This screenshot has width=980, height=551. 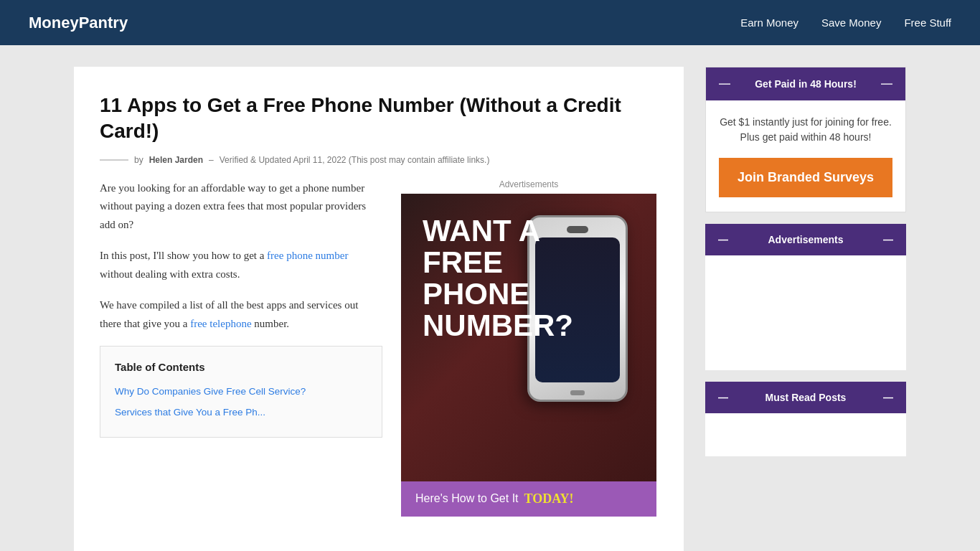 What do you see at coordinates (241, 265) in the screenshot?
I see `article-para2: In this post, I'll show you how to get a…` at bounding box center [241, 265].